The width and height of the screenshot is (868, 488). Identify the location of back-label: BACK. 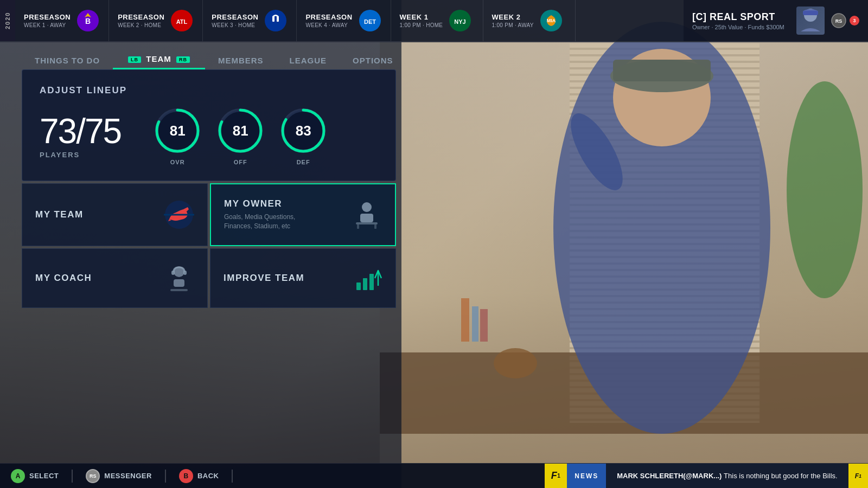
(208, 476).